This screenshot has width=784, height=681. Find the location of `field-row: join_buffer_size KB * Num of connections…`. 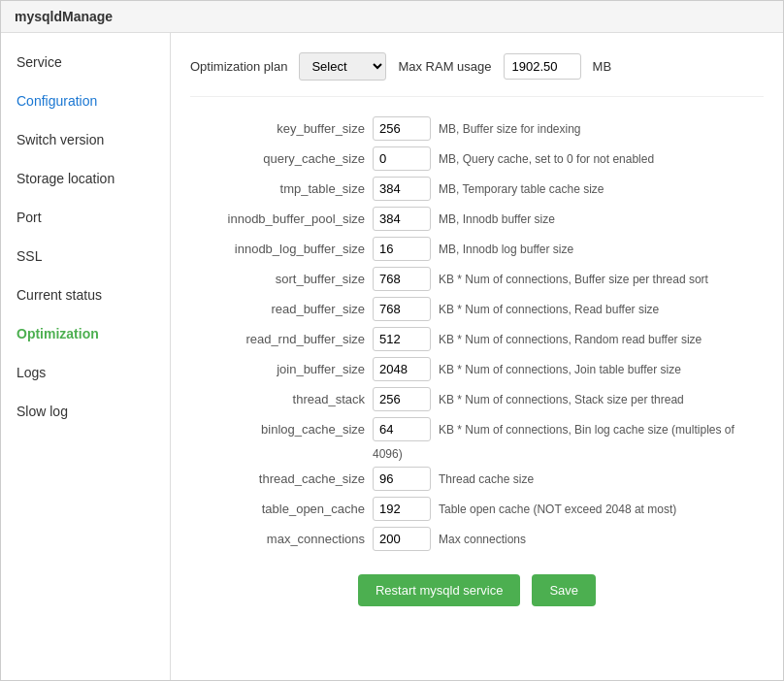

field-row: join_buffer_size KB * Num of connections… is located at coordinates (477, 369).